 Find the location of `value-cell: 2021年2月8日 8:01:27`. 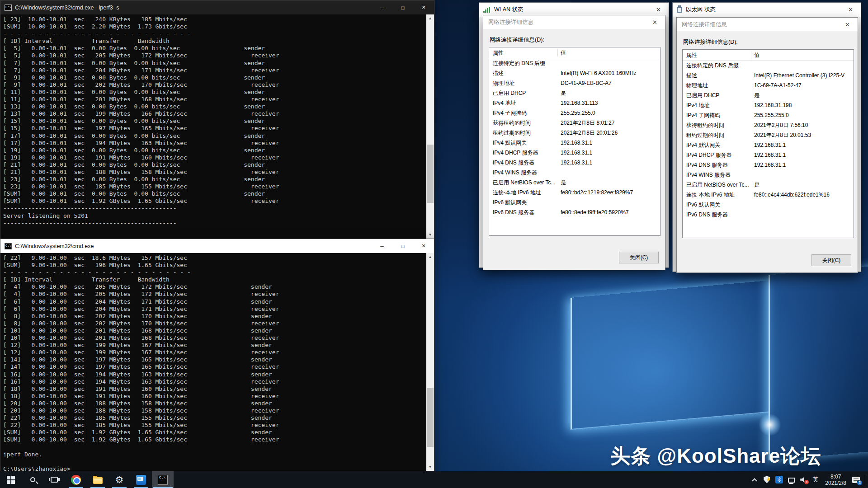

value-cell: 2021年2月8日 8:01:27 is located at coordinates (588, 123).